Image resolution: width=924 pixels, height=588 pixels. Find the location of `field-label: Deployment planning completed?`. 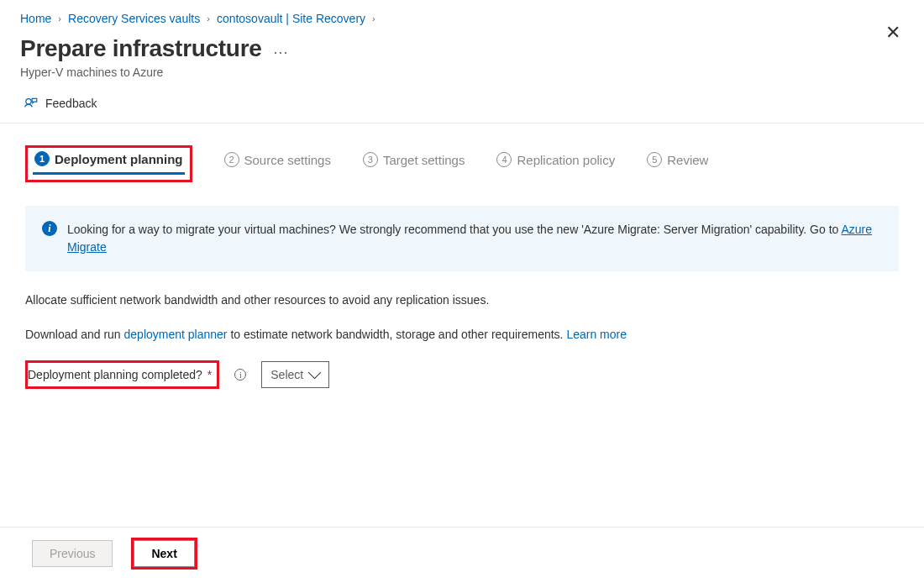

field-label: Deployment planning completed? is located at coordinates (115, 375).